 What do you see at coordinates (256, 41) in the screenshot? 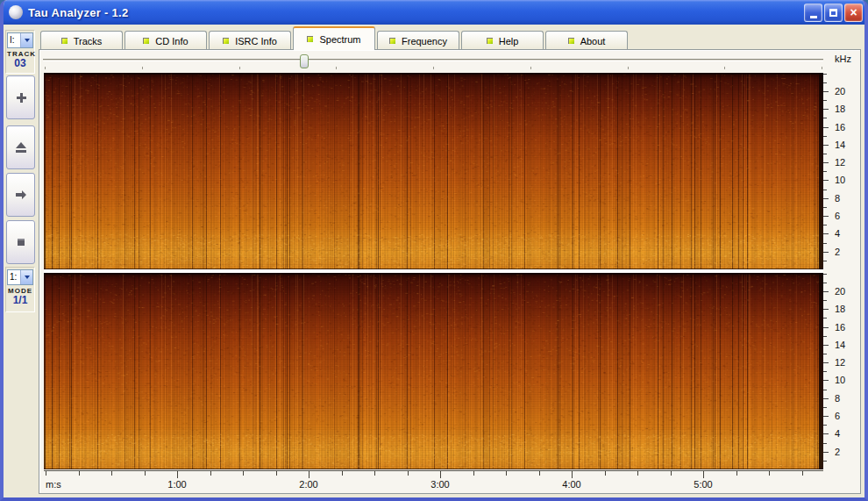
I see `tab-label: ISRC Info` at bounding box center [256, 41].